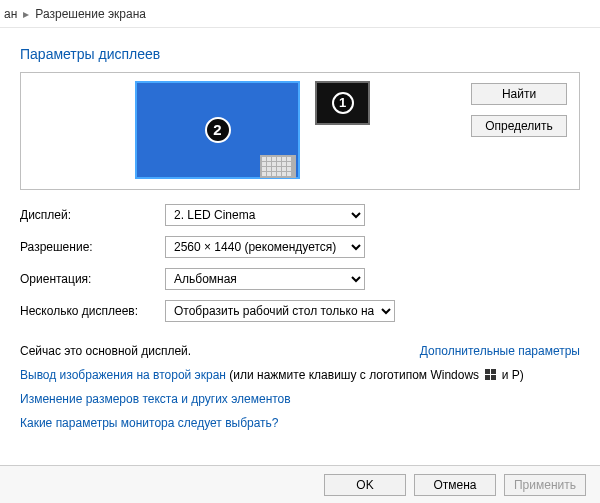 This screenshot has height=503, width=600. Describe the element at coordinates (455, 485) in the screenshot. I see `cancel-button: Отмена` at that location.